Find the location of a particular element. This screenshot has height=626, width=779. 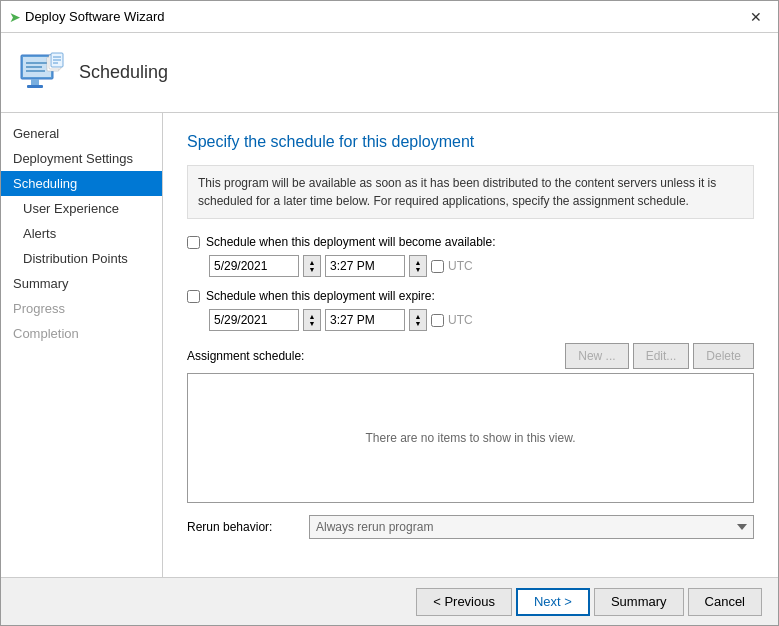

expire-date-spinner: ▲ ▼ is located at coordinates (312, 320).